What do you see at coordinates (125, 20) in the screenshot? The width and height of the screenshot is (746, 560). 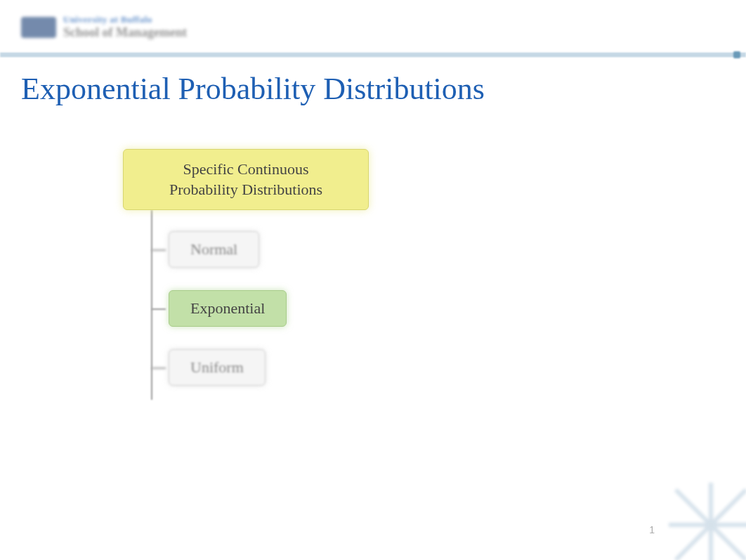 I see `logo-text-top: University at Buffalo` at bounding box center [125, 20].